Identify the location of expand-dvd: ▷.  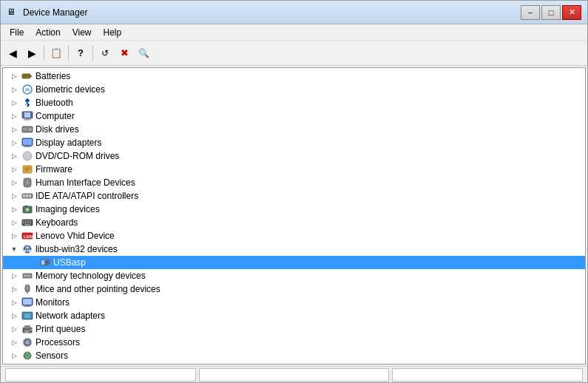
(14, 156).